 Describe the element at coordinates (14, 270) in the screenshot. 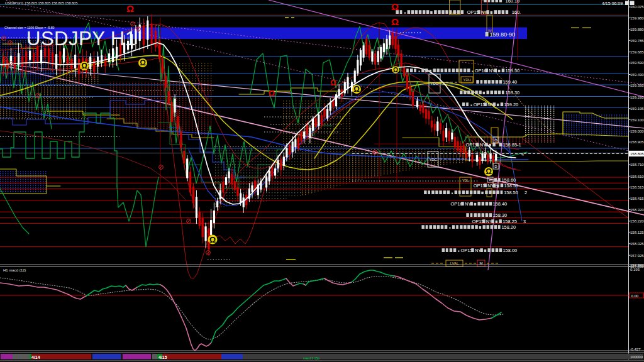

I see `svg-text: H1 macd (12)` at that location.